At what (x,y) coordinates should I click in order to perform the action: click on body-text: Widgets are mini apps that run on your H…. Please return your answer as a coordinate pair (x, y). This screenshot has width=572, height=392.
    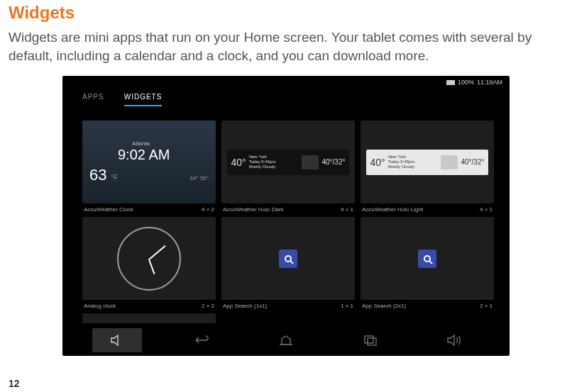
    Looking at the image, I should click on (285, 47).